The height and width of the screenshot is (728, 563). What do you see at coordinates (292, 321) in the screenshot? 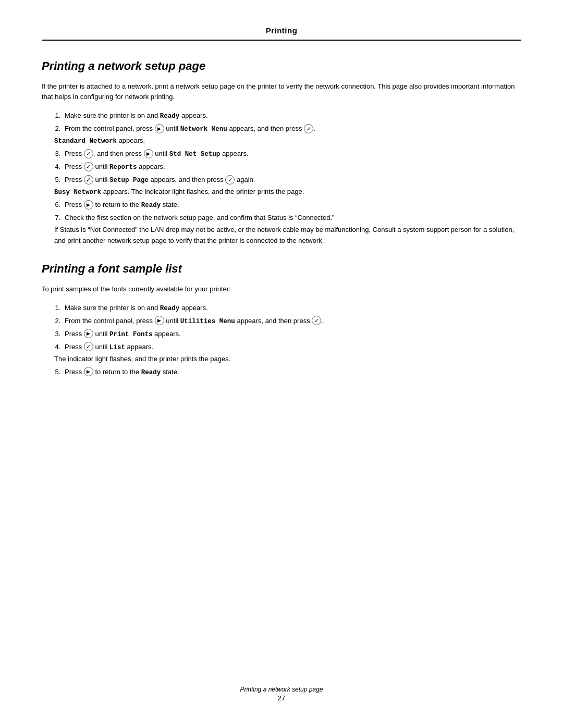
I see `step-2-2: From the control panel, press ▶ until Ut…` at bounding box center [292, 321].